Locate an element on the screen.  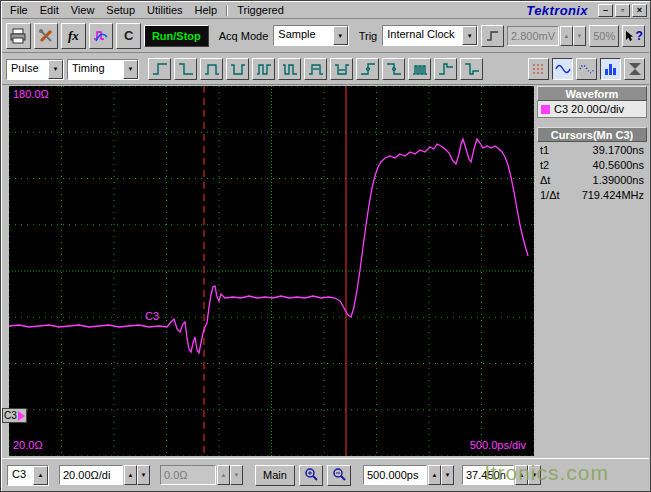
frequency-button is located at coordinates (290, 69).